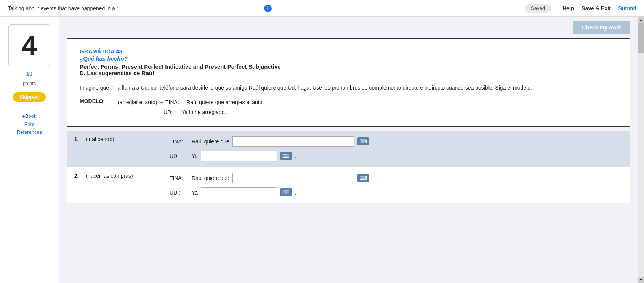  What do you see at coordinates (30, 97) in the screenshot?
I see `skipped-badge: Skipped` at bounding box center [30, 97].